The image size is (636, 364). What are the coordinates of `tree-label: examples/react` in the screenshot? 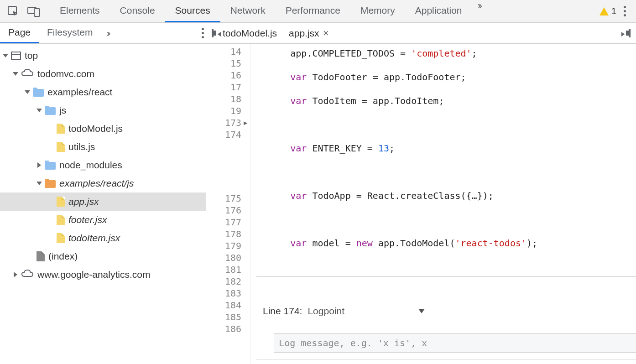 It's located at (80, 92).